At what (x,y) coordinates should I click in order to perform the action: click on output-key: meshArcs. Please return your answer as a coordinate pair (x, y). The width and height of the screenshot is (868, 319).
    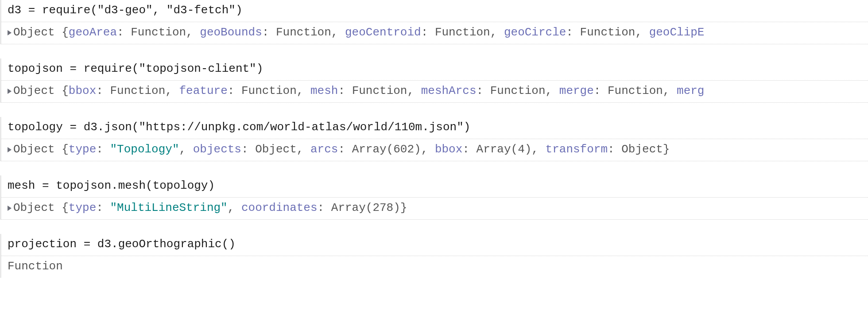
    Looking at the image, I should click on (449, 91).